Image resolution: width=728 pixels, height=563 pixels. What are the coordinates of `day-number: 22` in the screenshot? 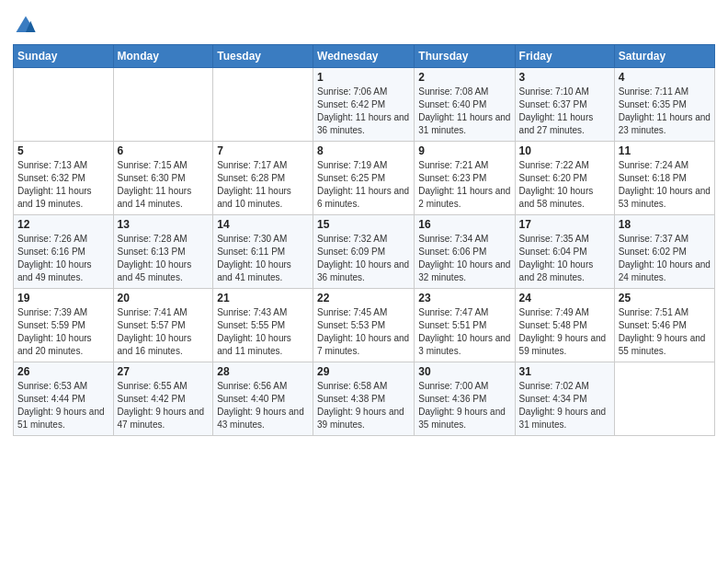 It's located at (364, 298).